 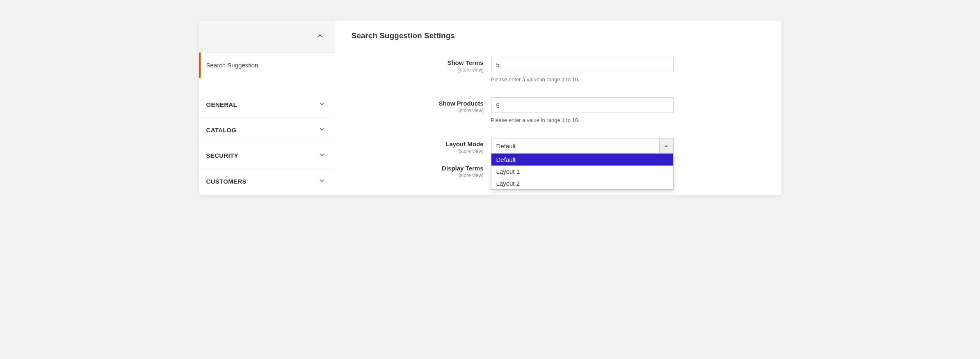 I want to click on show-products-input, so click(x=583, y=105).